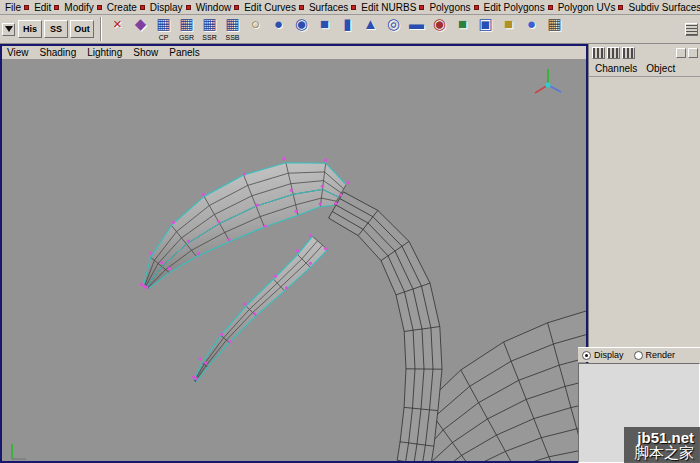 The width and height of the screenshot is (700, 463). Describe the element at coordinates (394, 28) in the screenshot. I see `shelf-icon-nurbs-torus: ◎` at that location.